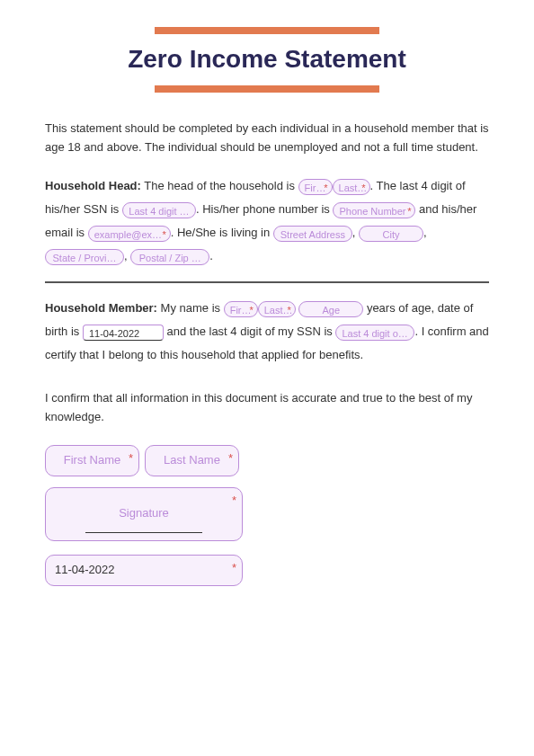 The width and height of the screenshot is (534, 756). What do you see at coordinates (267, 89) in the screenshot?
I see `header-bar-bottom` at bounding box center [267, 89].